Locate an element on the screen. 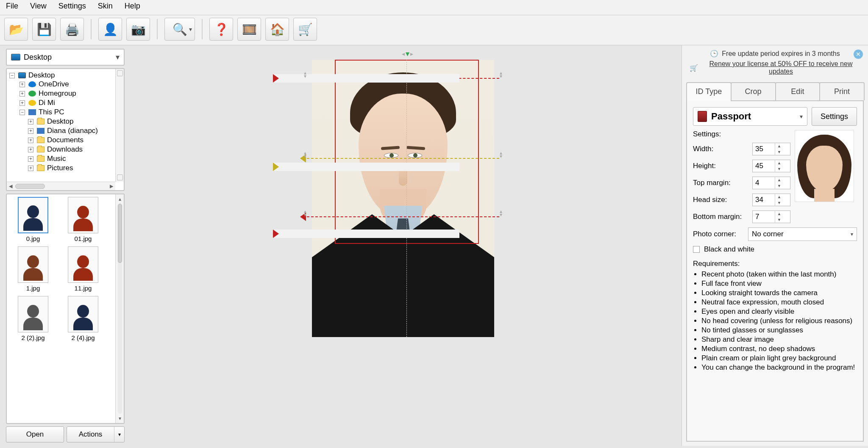 This screenshot has width=868, height=448. menu-skin: Skin is located at coordinates (105, 6).